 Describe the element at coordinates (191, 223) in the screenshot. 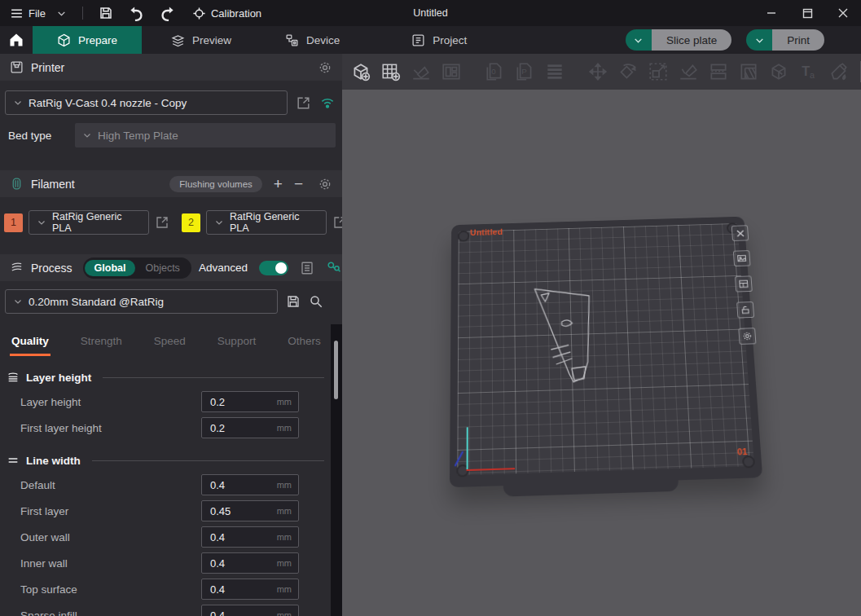

I see `filament-2-color-badge: 2` at that location.